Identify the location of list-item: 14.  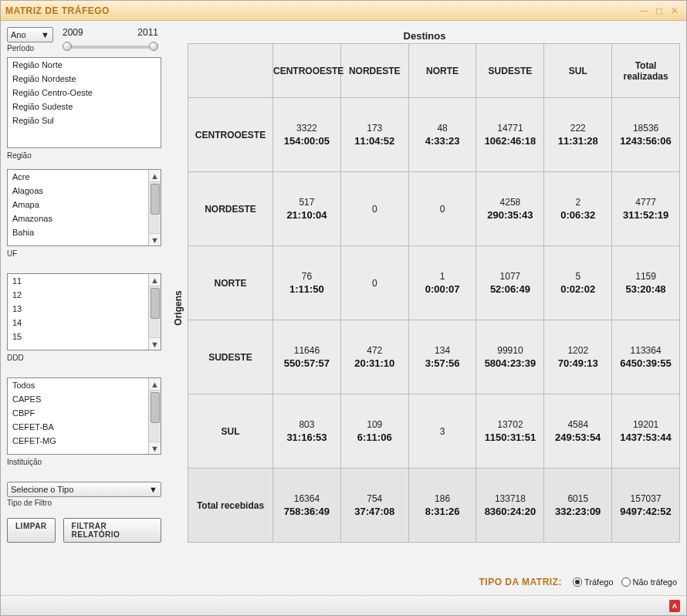
(78, 323).